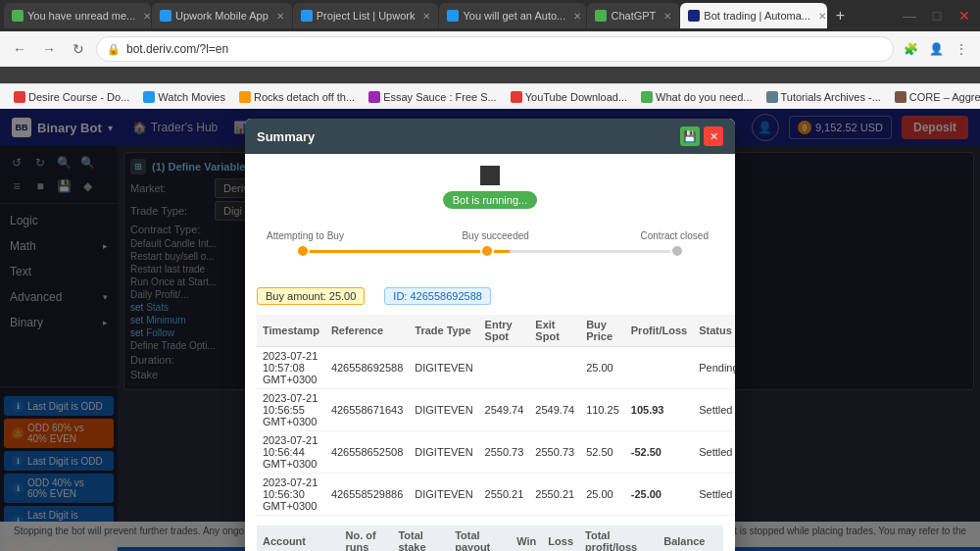 The image size is (980, 551). What do you see at coordinates (936, 49) in the screenshot?
I see `nav-icons: 🧩 👤 ⋮` at bounding box center [936, 49].